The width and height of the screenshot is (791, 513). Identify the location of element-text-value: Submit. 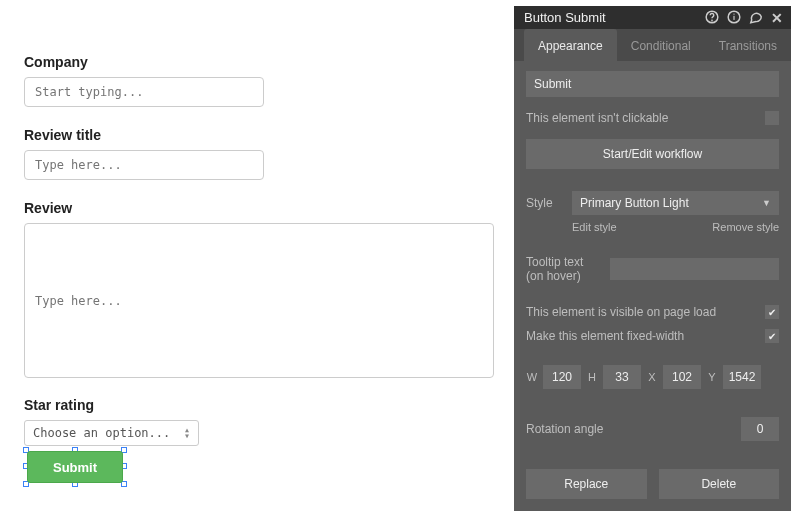
(552, 84).